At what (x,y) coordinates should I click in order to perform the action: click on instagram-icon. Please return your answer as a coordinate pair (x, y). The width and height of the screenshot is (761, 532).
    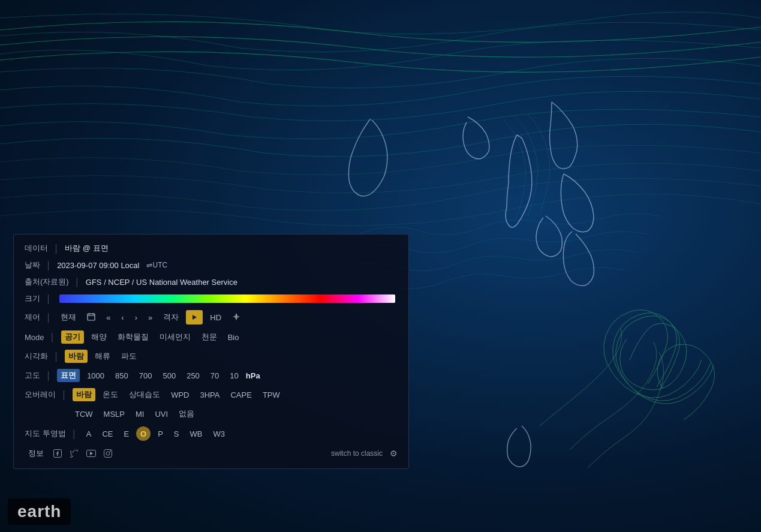
    Looking at the image, I should click on (108, 453).